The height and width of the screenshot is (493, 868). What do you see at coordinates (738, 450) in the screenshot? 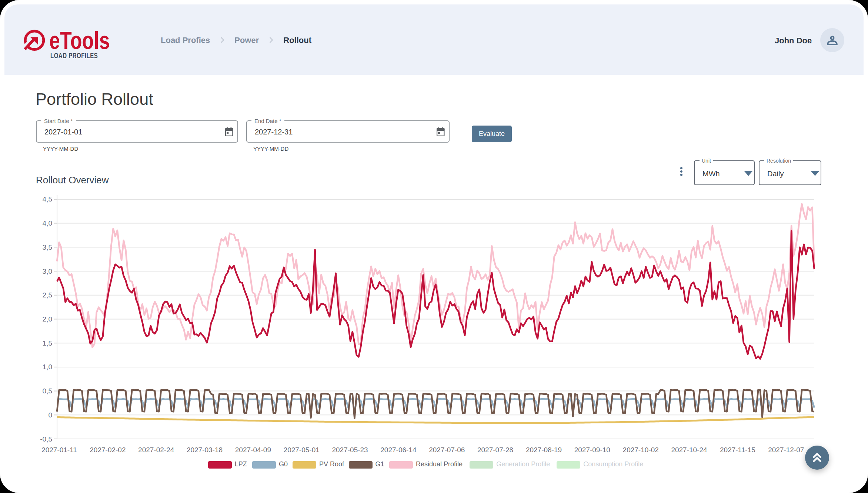
I see `svg-text: 2027-11-15` at bounding box center [738, 450].